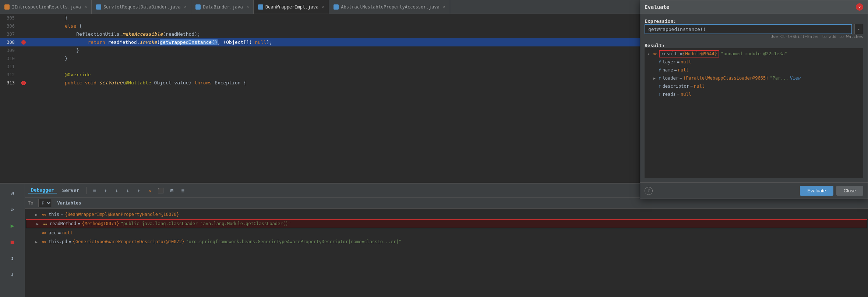  I want to click on tab-close-servlet: ×, so click(185, 7).